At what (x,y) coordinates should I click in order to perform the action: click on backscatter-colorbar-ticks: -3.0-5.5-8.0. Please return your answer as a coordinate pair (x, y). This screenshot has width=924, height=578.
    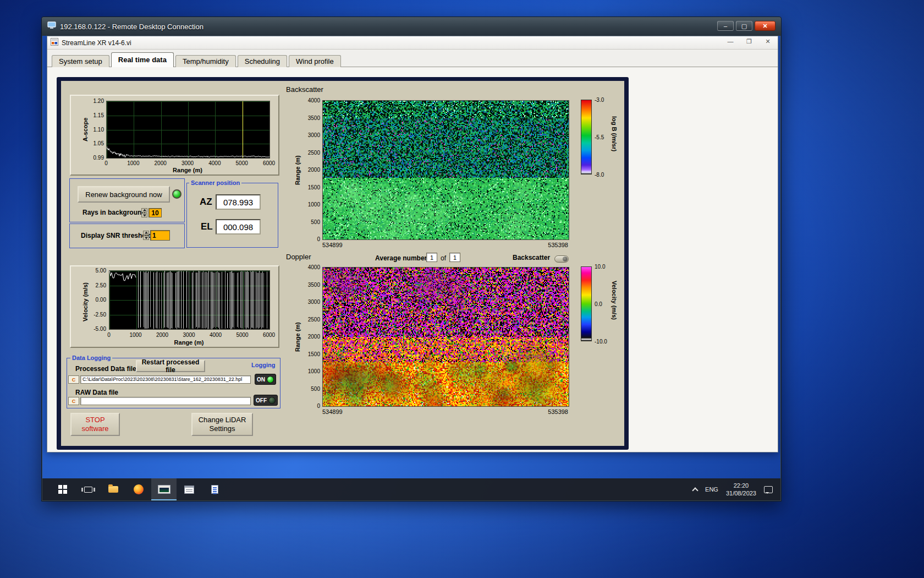
    Looking at the image, I should click on (604, 137).